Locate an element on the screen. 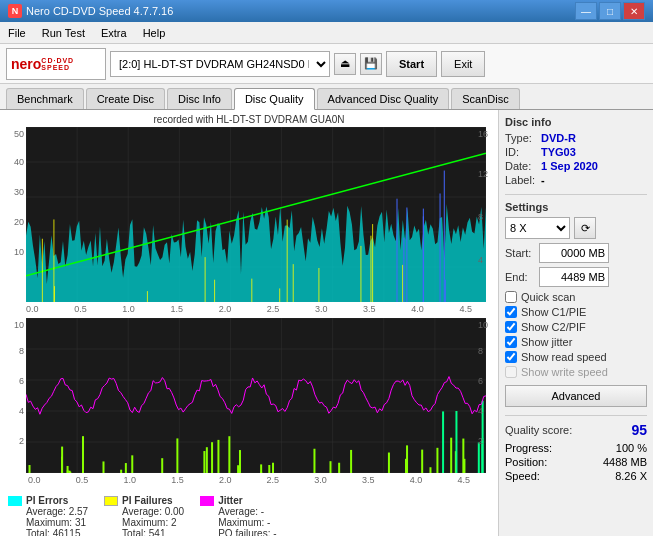 This screenshot has width=653, height=536. window-title: Nero CD-DVD Speed 4.7.7.16 is located at coordinates (100, 11).